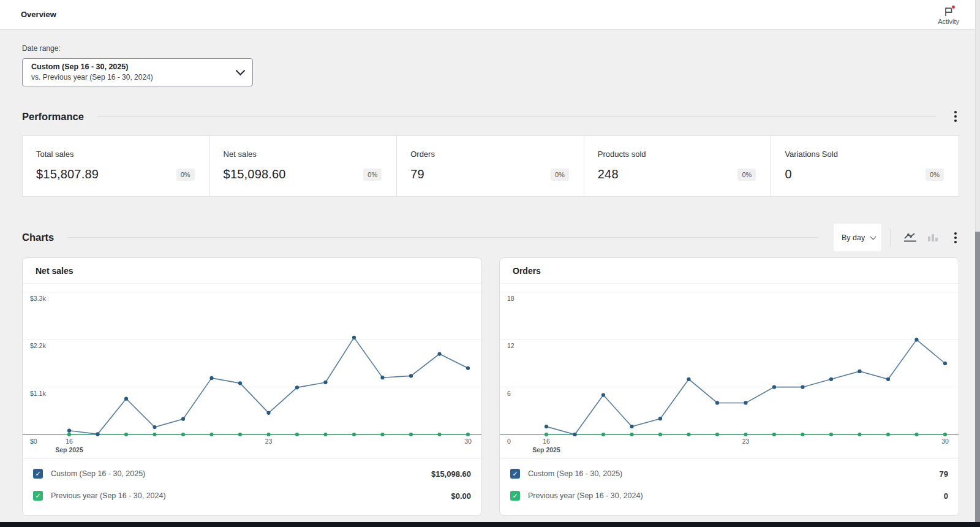 The width and height of the screenshot is (980, 527). Describe the element at coordinates (948, 16) in the screenshot. I see `activity-button: Activity` at that location.